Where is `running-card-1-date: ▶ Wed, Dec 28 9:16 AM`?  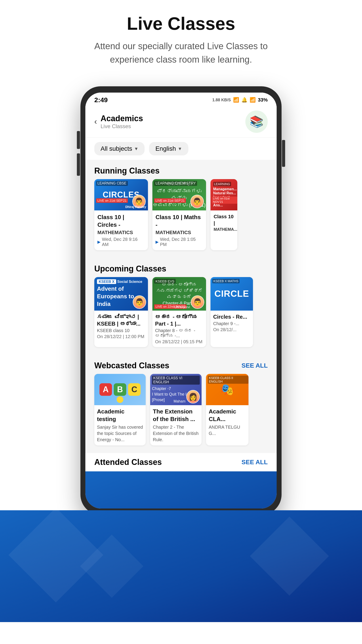
running-card-1-date: ▶ Wed, Dec 28 9:16 AM is located at coordinates (121, 242).